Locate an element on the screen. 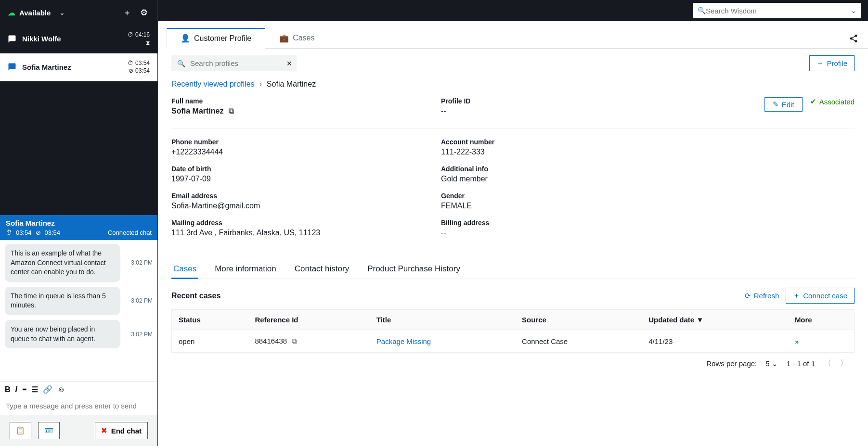  check-icon: ✔ is located at coordinates (814, 102).